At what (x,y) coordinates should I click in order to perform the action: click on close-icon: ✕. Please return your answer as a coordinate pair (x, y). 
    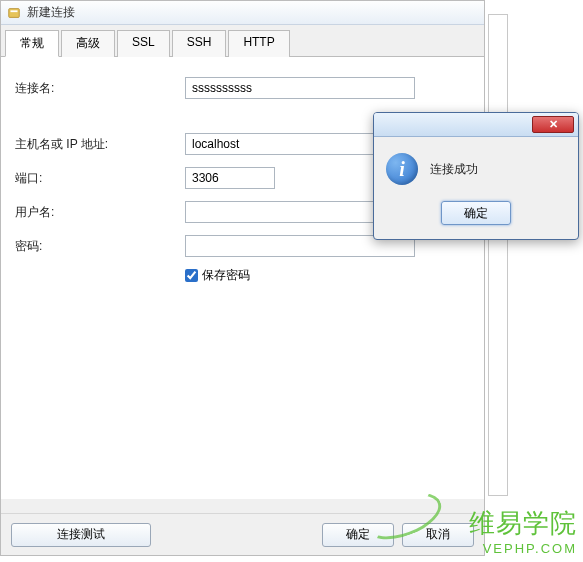
    Looking at the image, I should click on (554, 124).